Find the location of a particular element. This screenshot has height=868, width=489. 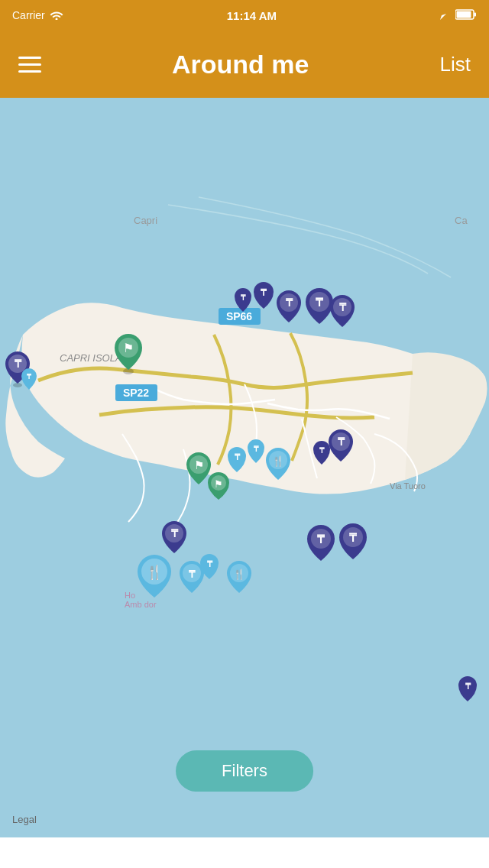

menu-button is located at coordinates (30, 64).